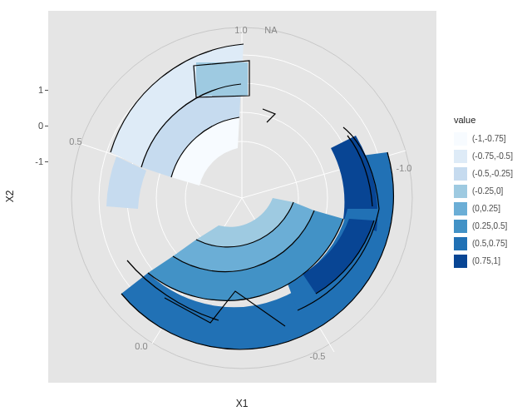 The image size is (532, 416). I want to click on ring-label--0.5: -0.5, so click(318, 356).